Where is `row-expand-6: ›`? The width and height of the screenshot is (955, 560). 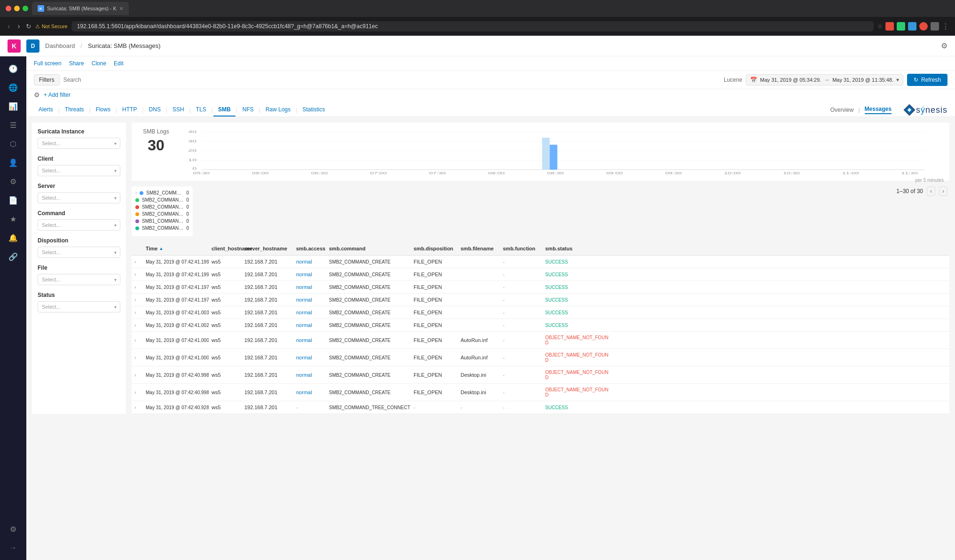 row-expand-6: › is located at coordinates (137, 340).